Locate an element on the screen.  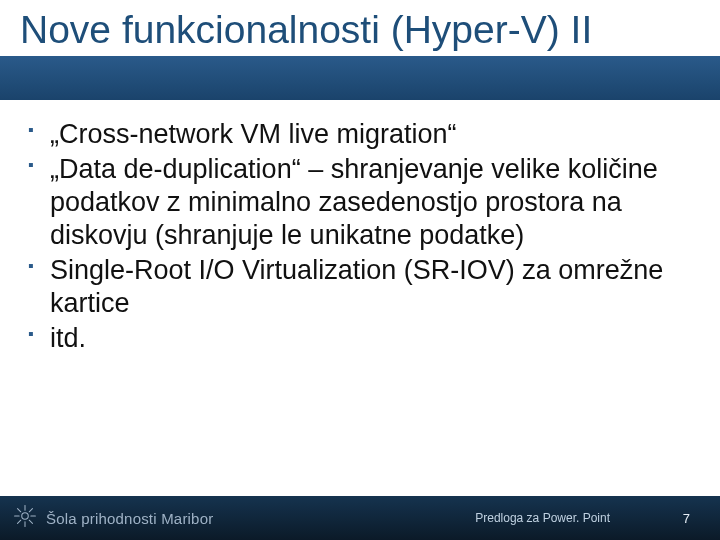
bullet-item: Single-Root I/O Virtualization (SR-IOV) … is located at coordinates (360, 287).